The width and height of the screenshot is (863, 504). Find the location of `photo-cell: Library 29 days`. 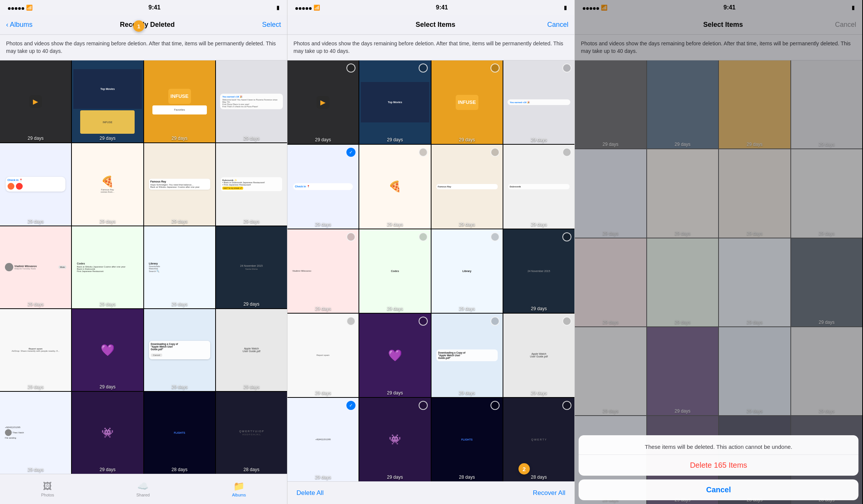

photo-cell: Library 29 days is located at coordinates (467, 271).